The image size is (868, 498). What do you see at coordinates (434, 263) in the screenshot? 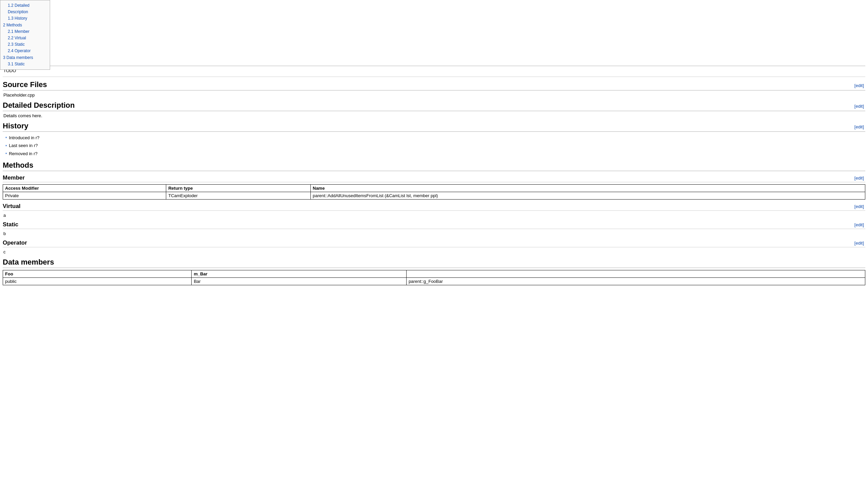
I see `data-members-heading: Data members` at bounding box center [434, 263].